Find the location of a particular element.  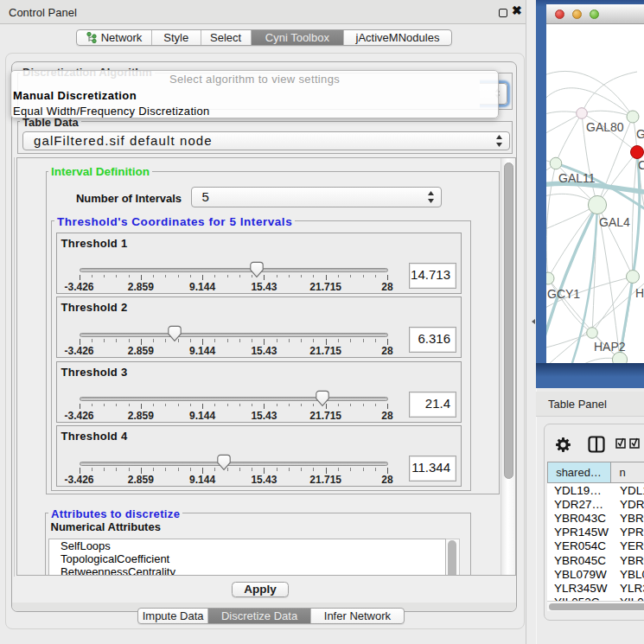

svg-text: H is located at coordinates (640, 293).